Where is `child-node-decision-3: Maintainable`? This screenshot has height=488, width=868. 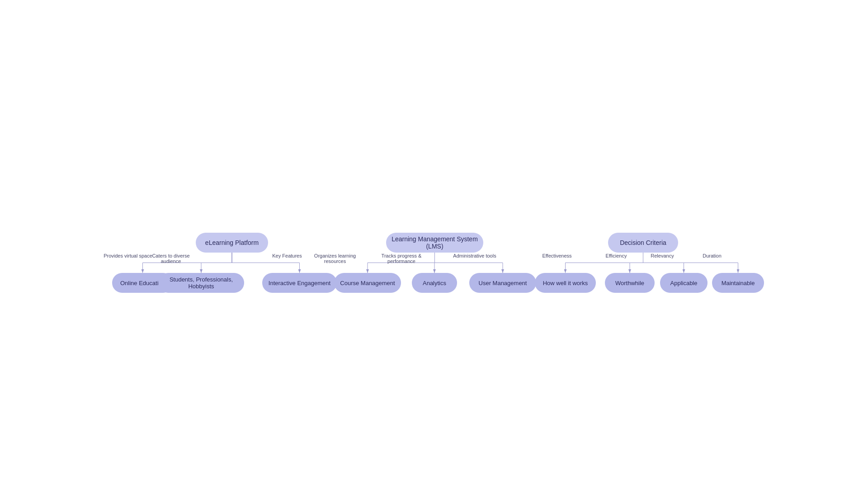
child-node-decision-3: Maintainable is located at coordinates (738, 283).